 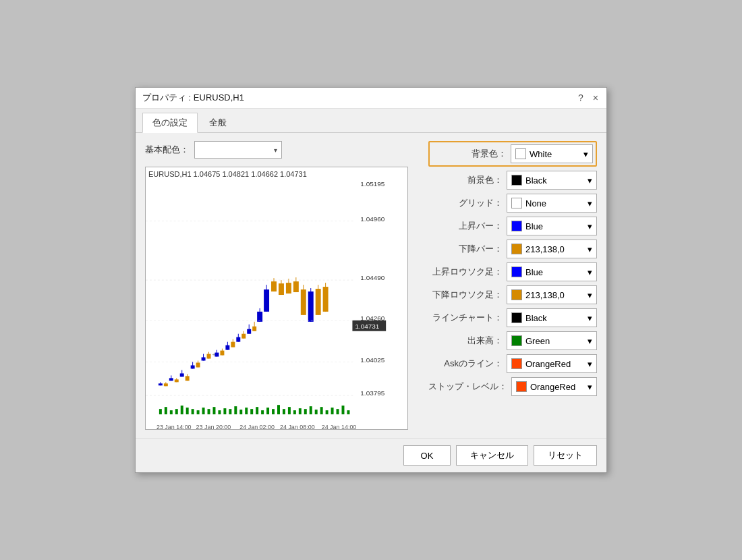 I want to click on stop-level-chevron-icon: ▾, so click(x=590, y=387).